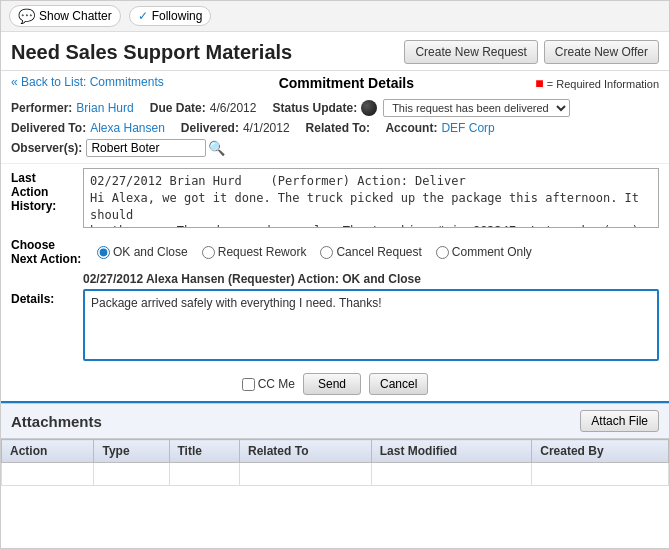 The width and height of the screenshot is (670, 549). I want to click on col-type: Type, so click(132, 452).